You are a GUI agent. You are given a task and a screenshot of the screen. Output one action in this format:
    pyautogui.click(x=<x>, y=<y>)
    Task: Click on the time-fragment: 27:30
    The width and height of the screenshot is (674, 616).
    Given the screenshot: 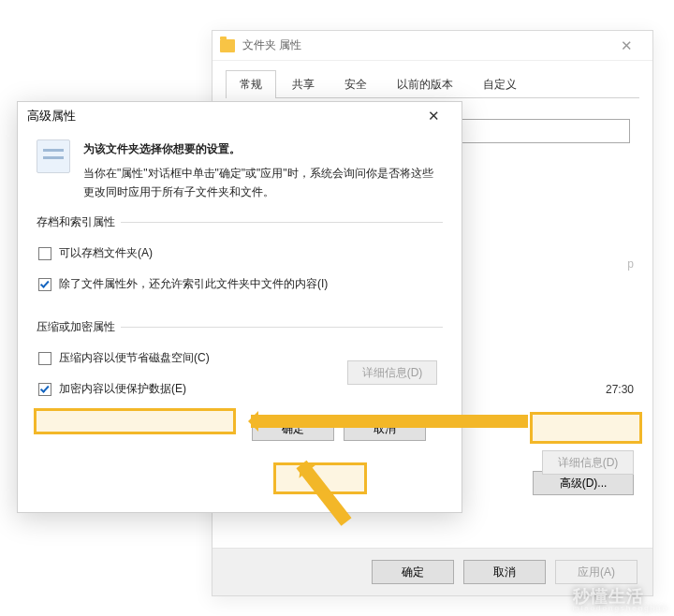 What is the action you would take?
    pyautogui.click(x=620, y=389)
    